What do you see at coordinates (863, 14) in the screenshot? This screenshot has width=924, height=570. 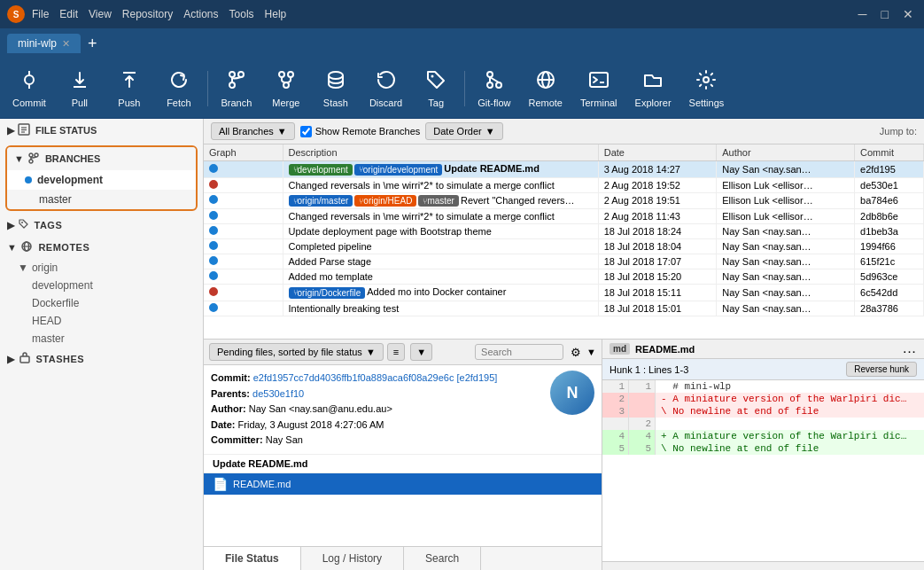 I see `minimize-button: ─` at bounding box center [863, 14].